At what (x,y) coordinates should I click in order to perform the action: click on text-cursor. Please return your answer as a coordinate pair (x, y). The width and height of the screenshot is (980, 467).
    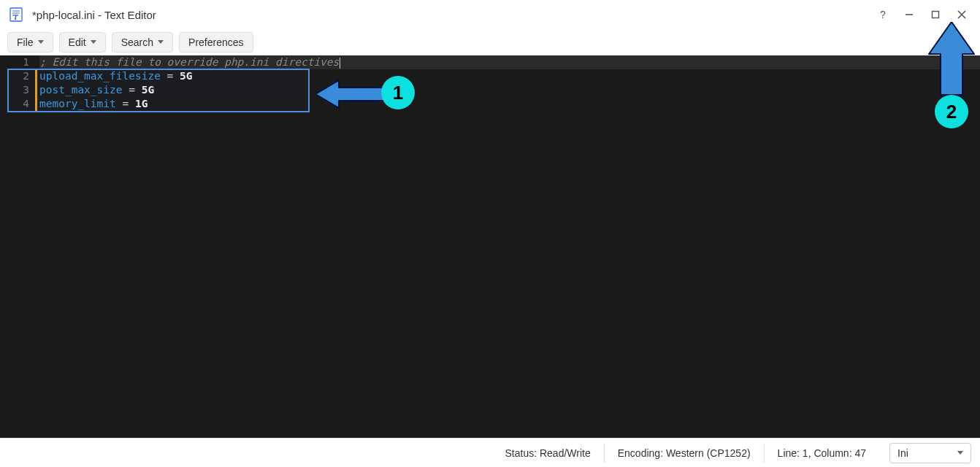
    Looking at the image, I should click on (340, 63).